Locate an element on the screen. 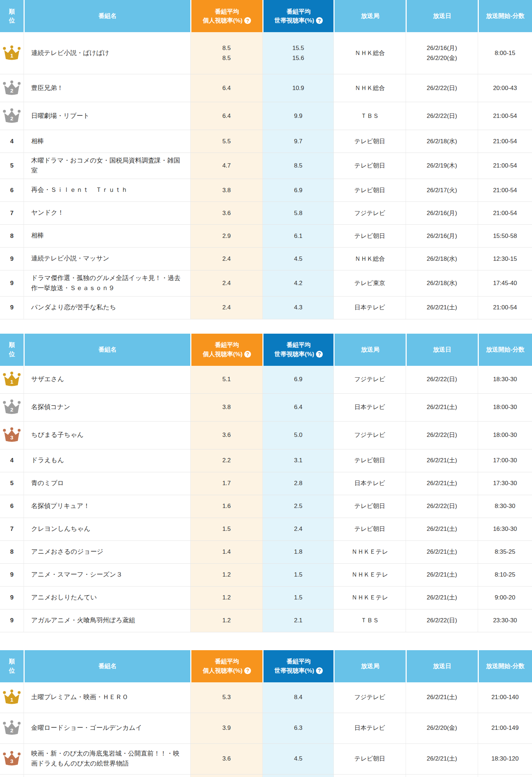 The image size is (532, 777). program-cell: 再会・Ｓｉｌｅｎｔ Ｔｒｕｔｈ is located at coordinates (107, 190).